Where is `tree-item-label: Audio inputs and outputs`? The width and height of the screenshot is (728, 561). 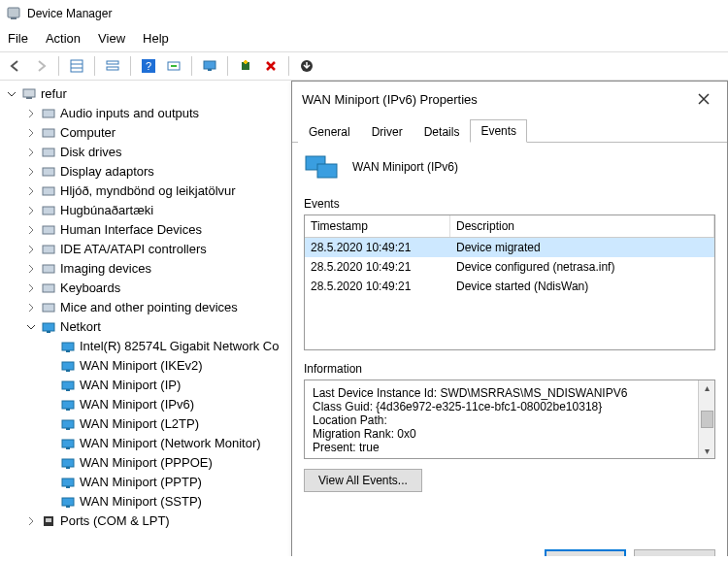
tree-item-label: Audio inputs and outputs is located at coordinates (130, 114).